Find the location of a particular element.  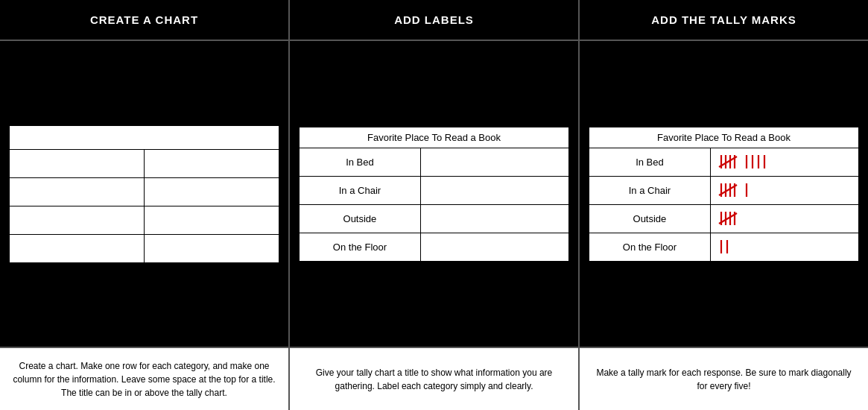

tally-title: Favorite Place To Read a Book is located at coordinates (724, 137).